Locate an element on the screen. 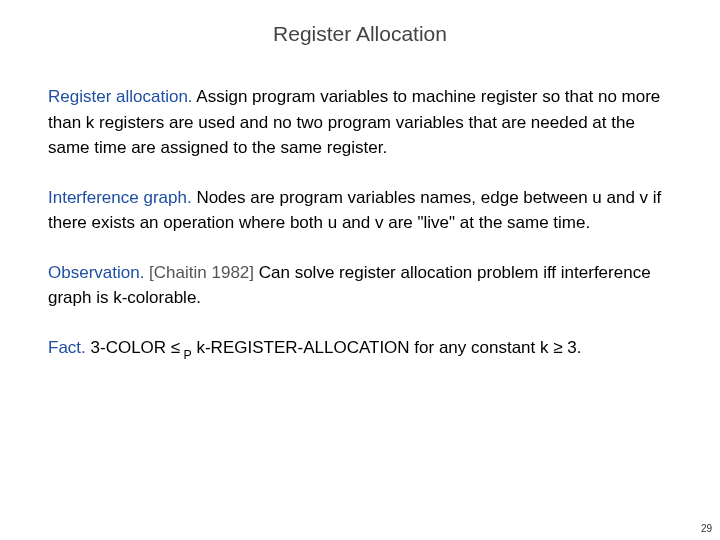 The width and height of the screenshot is (720, 540). slide-title: Register Allocation is located at coordinates (360, 34).